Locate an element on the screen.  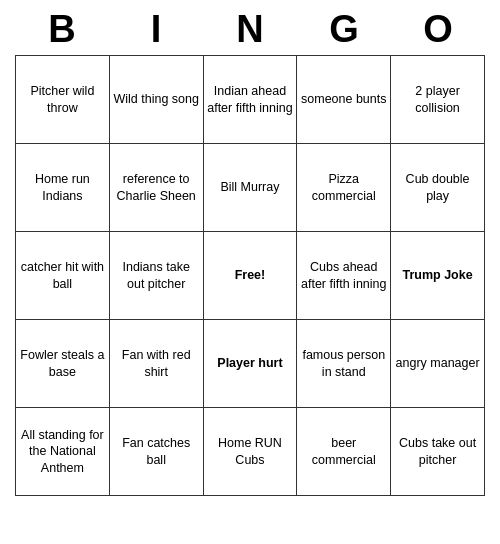
letter-g: G is located at coordinates (344, 30).